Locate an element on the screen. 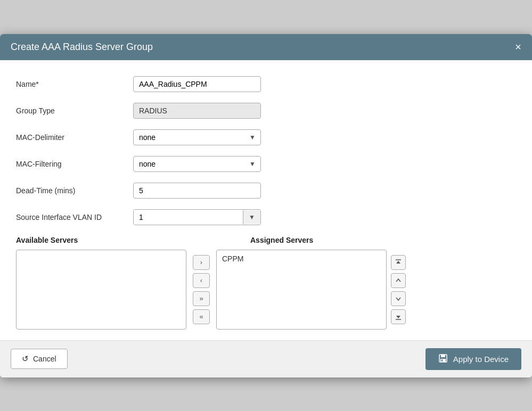 The width and height of the screenshot is (532, 411). mac-delimiter-row: MAC-Delimiter none colon dash dot ▼ is located at coordinates (266, 137).